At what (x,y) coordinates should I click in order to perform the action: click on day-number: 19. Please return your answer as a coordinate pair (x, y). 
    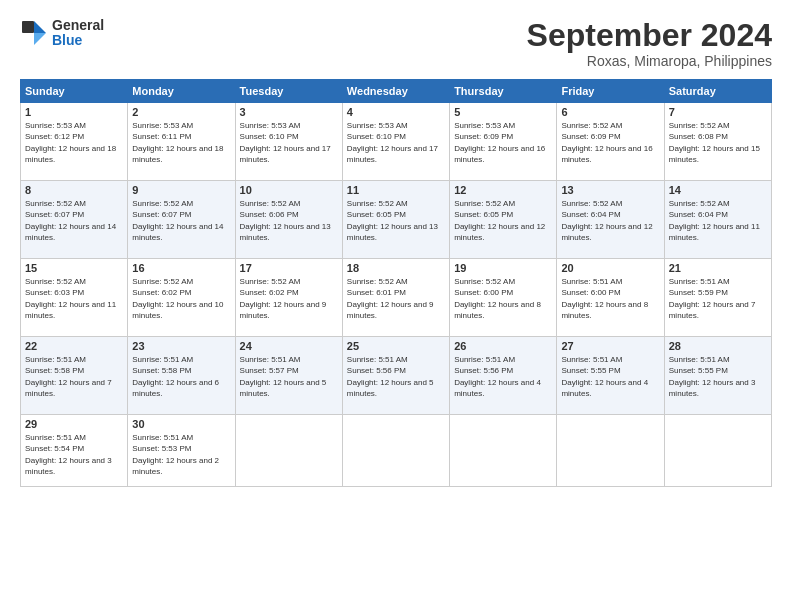
    Looking at the image, I should click on (503, 268).